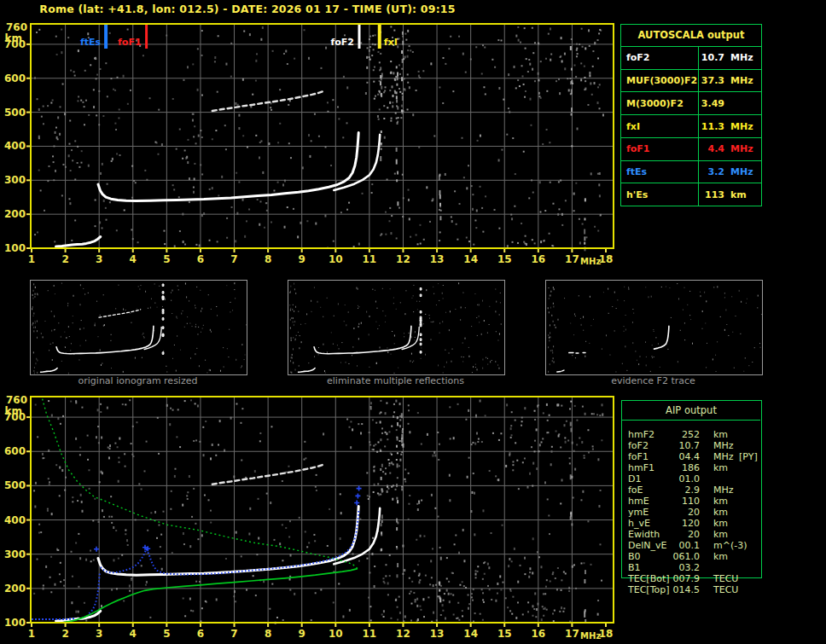  Describe the element at coordinates (79, 242) in the screenshot. I see `es-trace` at that location.